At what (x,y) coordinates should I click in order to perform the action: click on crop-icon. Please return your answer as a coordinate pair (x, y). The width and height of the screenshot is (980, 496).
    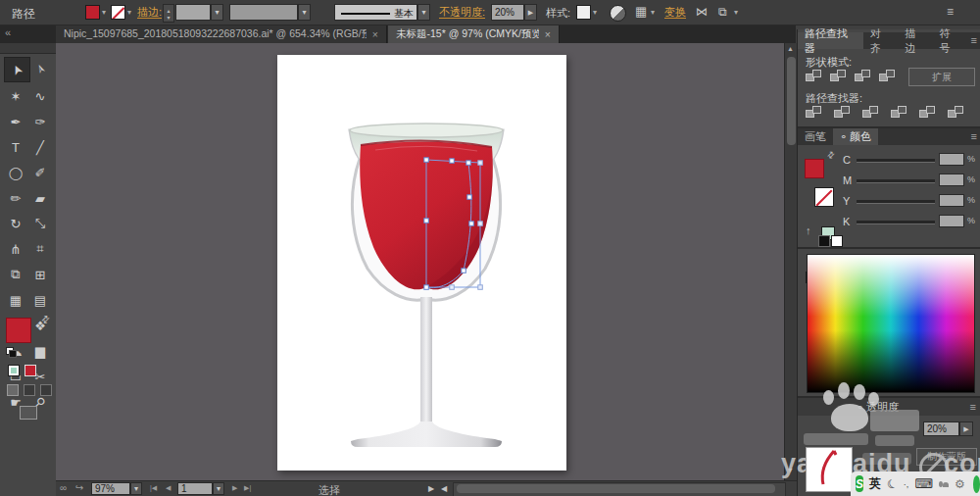
    Looking at the image, I should click on (899, 112).